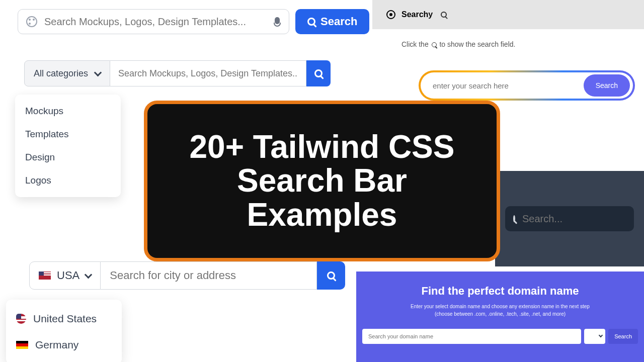 The height and width of the screenshot is (362, 644). Describe the element at coordinates (209, 276) in the screenshot. I see `city-search-input` at that location.